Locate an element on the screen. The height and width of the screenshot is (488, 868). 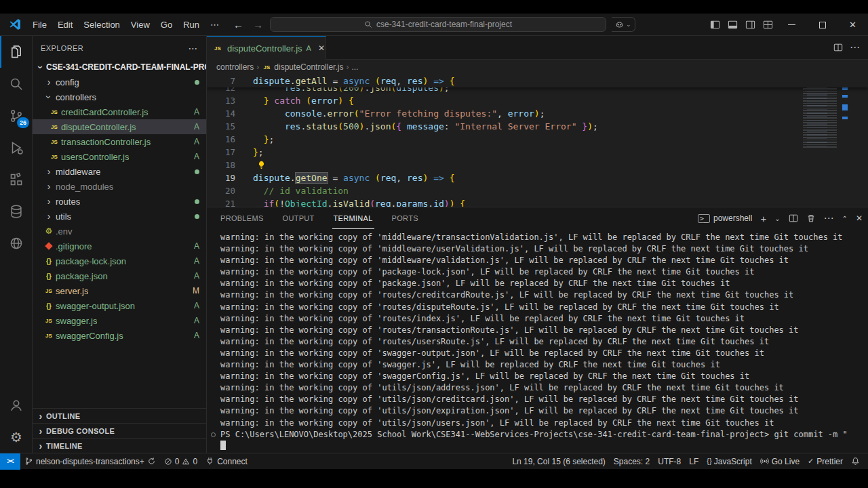
prettier-item: ✓ Prettier is located at coordinates (825, 462).